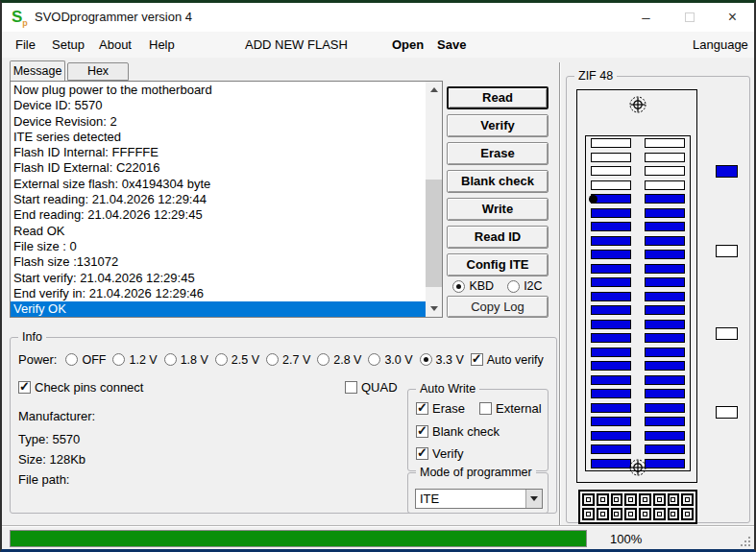 This screenshot has width=756, height=552. What do you see at coordinates (466, 432) in the screenshot?
I see `auto-write-blank-check-checkbox-label: Blank check` at bounding box center [466, 432].